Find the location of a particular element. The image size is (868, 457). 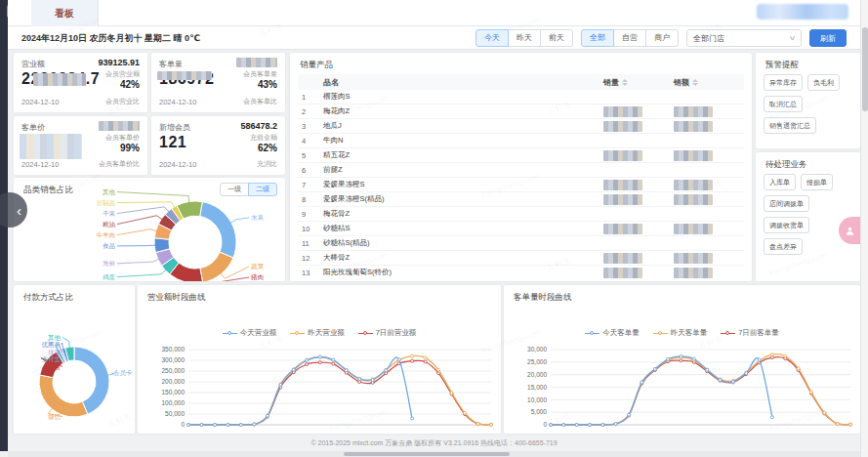

category-share-panel: 品类销售占比 一级二级 其他豆制品干果粮油牛羊肉食品海鲜鸡蛋水果蔬菜猪肉 is located at coordinates (149, 229).